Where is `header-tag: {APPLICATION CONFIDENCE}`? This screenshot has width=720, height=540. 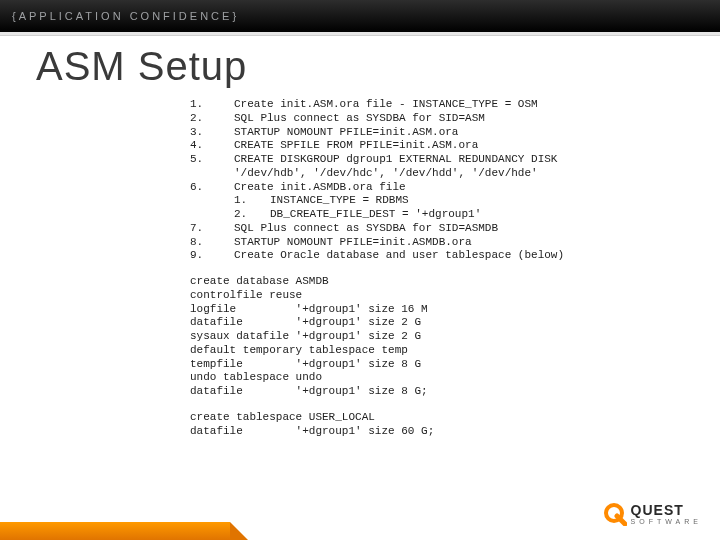
header-tag: {APPLICATION CONFIDENCE} is located at coordinates (126, 16).